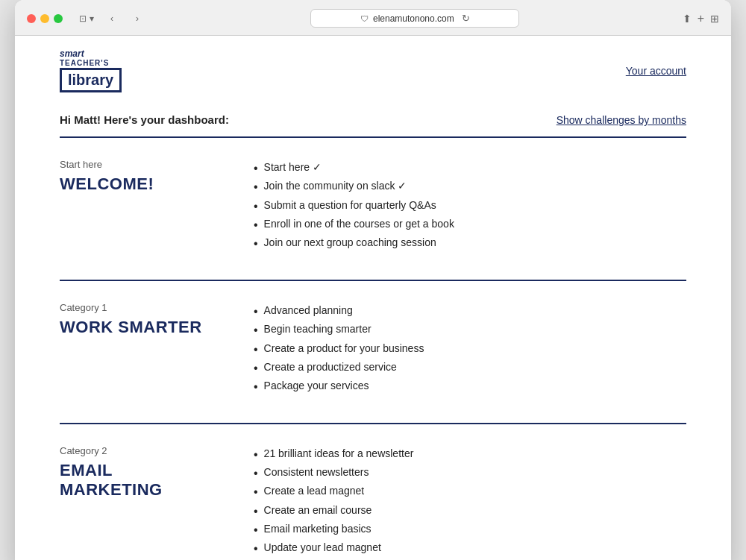 Image resolution: width=746 pixels, height=560 pixels. I want to click on list-item: Join our next group coaching session, so click(470, 243).